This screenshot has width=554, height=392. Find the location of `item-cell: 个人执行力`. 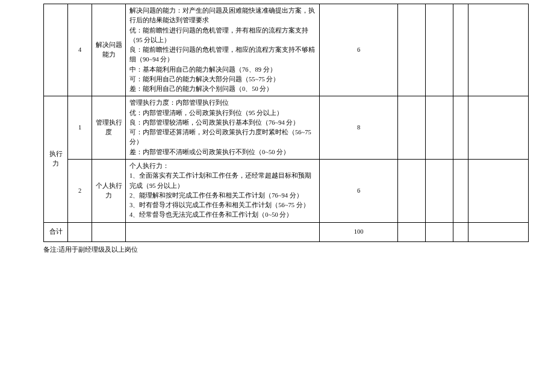

item-cell: 个人执行力 is located at coordinates (109, 190).